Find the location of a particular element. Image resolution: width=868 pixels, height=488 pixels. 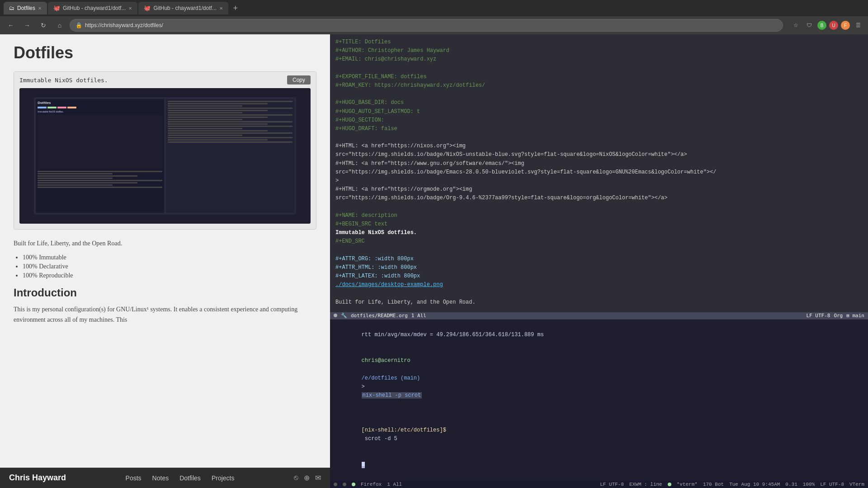

term-text-1: rtt min/avg/max/mdev = 49.294/186.651/36… is located at coordinates (453, 335).